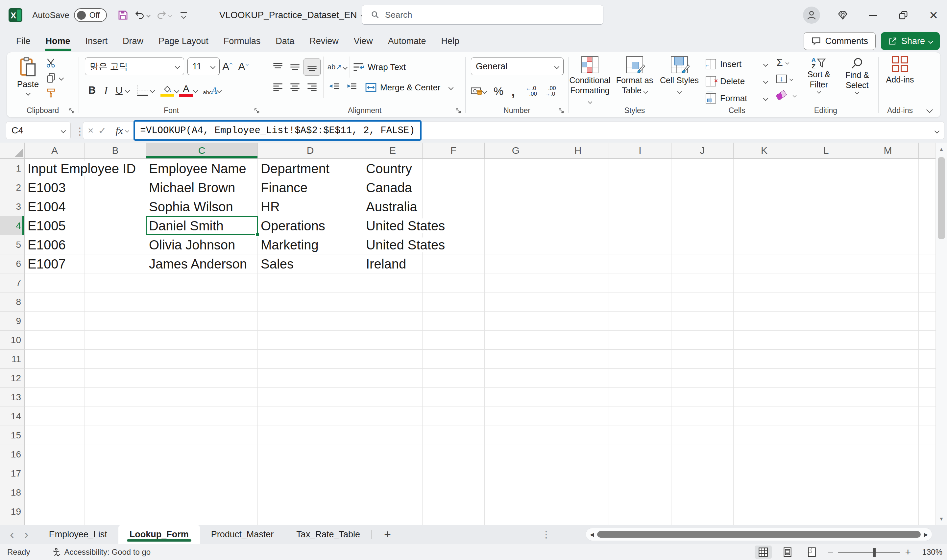  What do you see at coordinates (119, 91) in the screenshot?
I see `underline-button: U` at bounding box center [119, 91].